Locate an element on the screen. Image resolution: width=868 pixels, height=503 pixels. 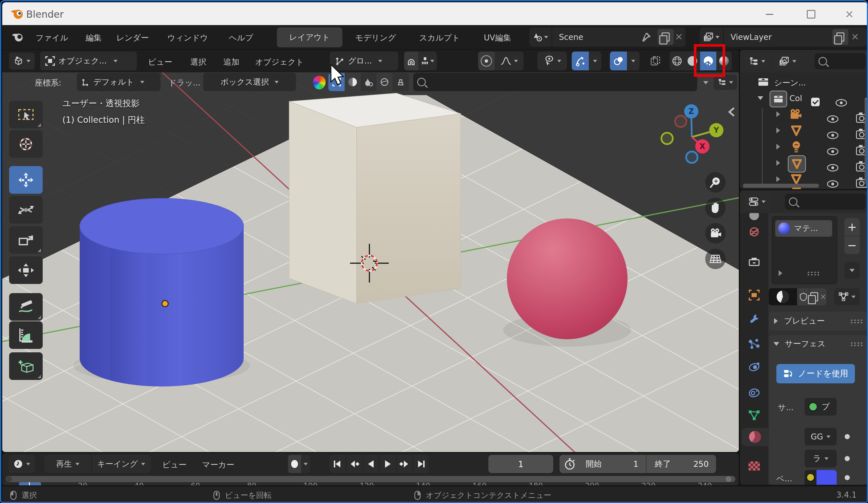
jump-start-button is located at coordinates (338, 464).